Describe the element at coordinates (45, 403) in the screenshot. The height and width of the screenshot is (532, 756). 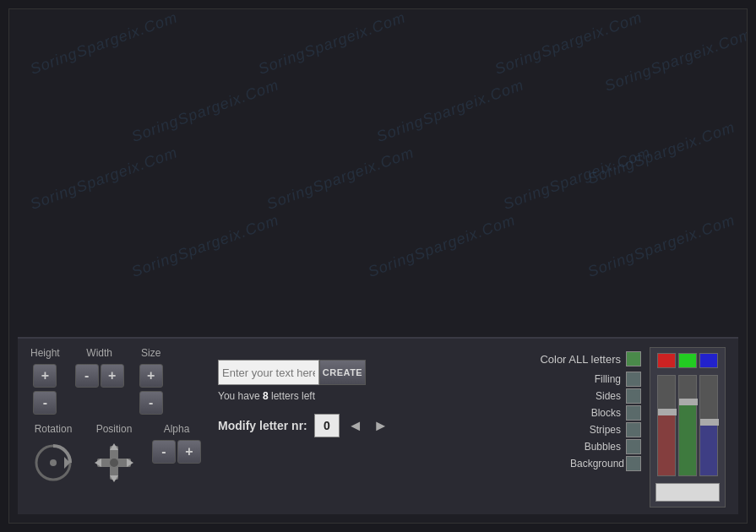
I see `height-minus-btn: -` at that location.